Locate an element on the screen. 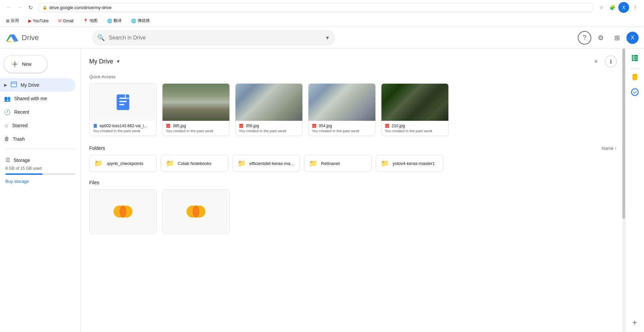 This screenshot has height=332, width=644. quick-access-card-1: img 385.jpg You created in the past week is located at coordinates (196, 110).